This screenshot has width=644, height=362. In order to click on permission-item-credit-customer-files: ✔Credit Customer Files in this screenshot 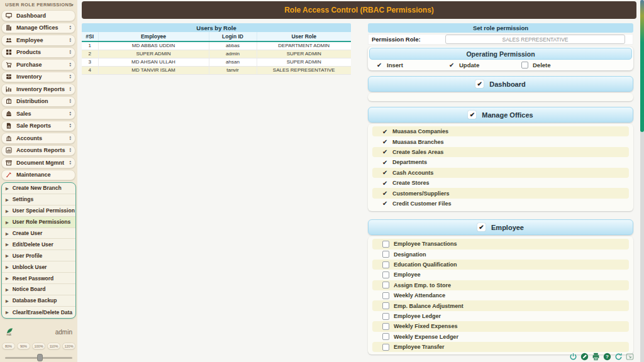, I will do `click(501, 204)`.